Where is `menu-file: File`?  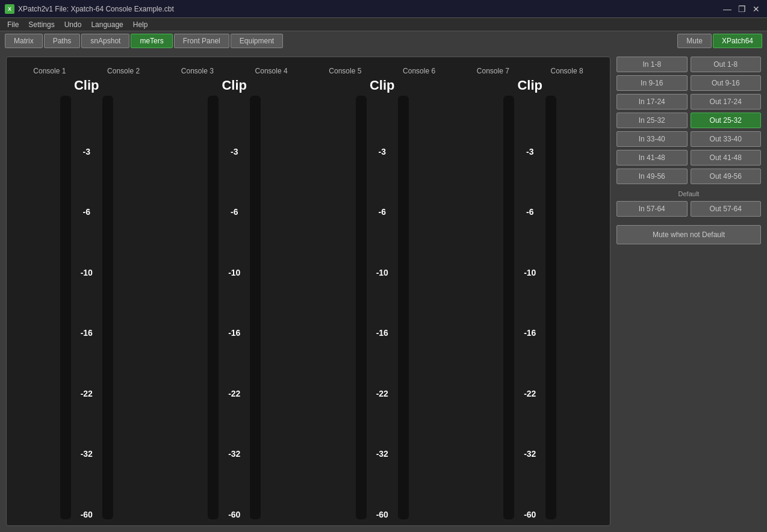
menu-file: File is located at coordinates (13, 25).